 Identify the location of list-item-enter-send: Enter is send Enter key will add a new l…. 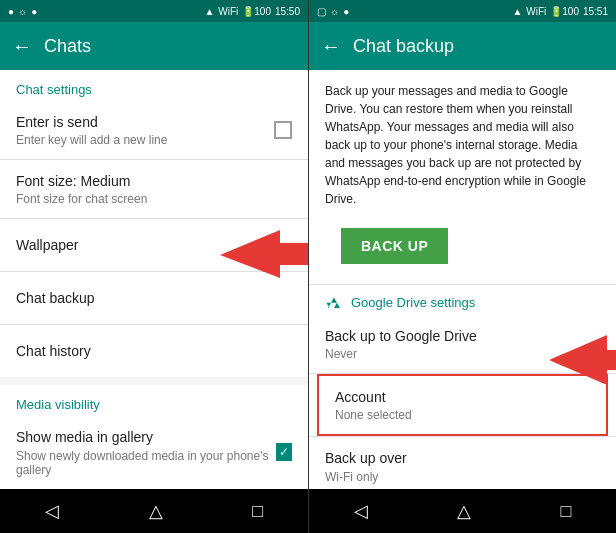
(154, 130).